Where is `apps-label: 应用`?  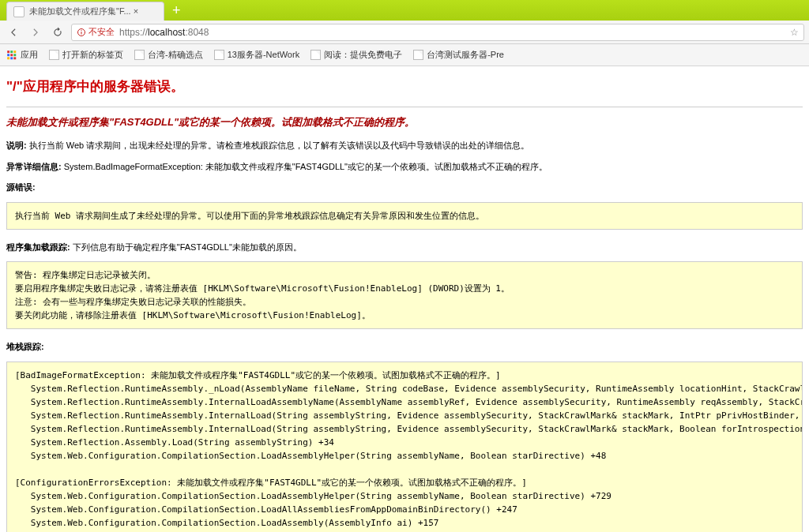
apps-label: 应用 is located at coordinates (29, 55).